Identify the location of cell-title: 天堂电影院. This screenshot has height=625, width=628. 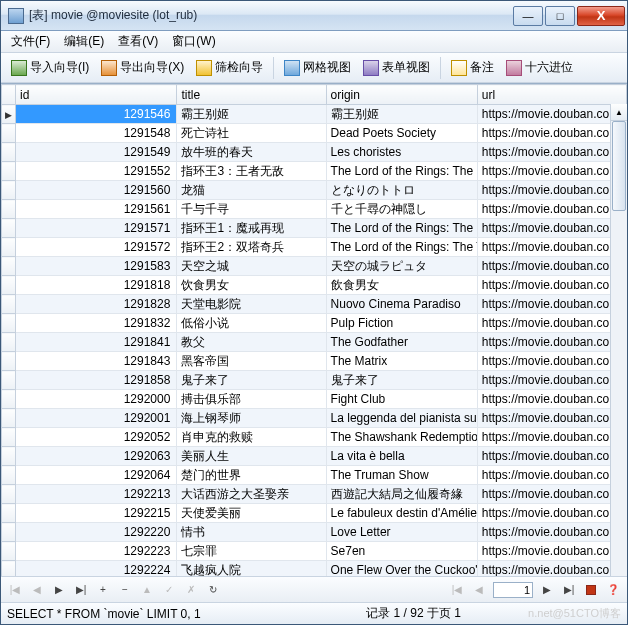
(252, 304).